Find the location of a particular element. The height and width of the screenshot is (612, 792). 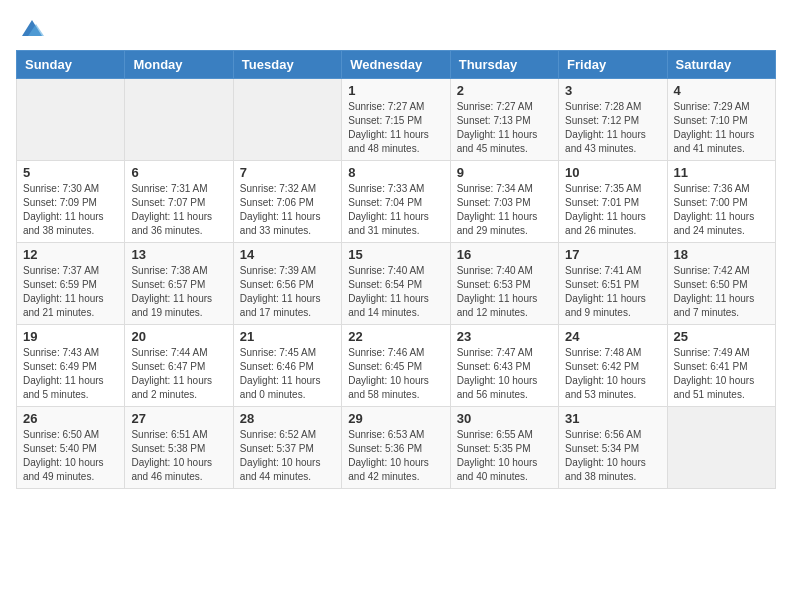

calendar-week-row: 19Sunrise: 7:43 AM Sunset: 6:49 PM Dayli… is located at coordinates (396, 366).